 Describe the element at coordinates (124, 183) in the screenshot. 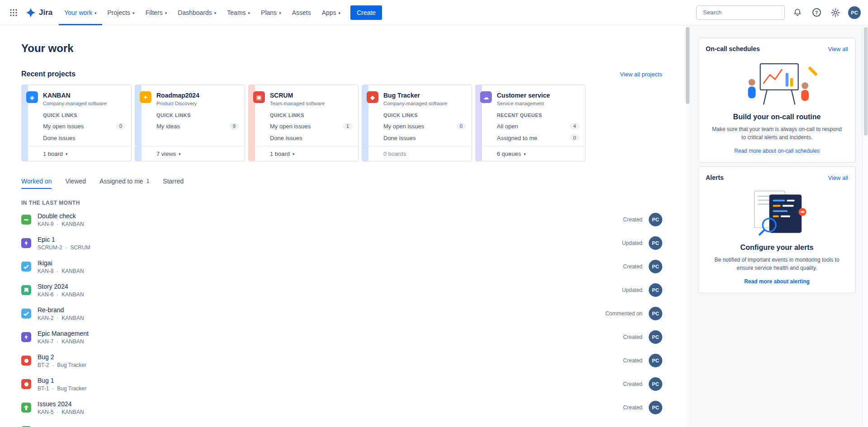

I see `tab-assigned-to-me: Assigned to me1` at that location.